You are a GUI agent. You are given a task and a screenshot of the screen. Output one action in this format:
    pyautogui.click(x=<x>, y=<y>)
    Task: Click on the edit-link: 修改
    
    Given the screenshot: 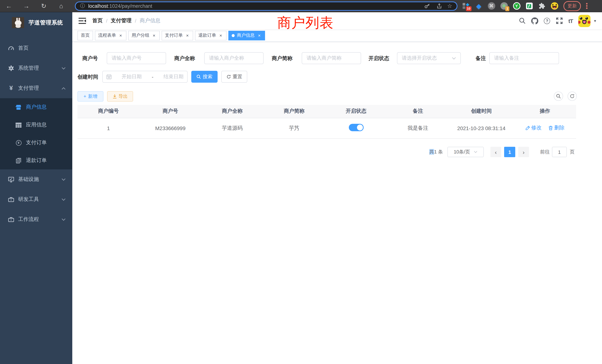 What is the action you would take?
    pyautogui.click(x=534, y=128)
    